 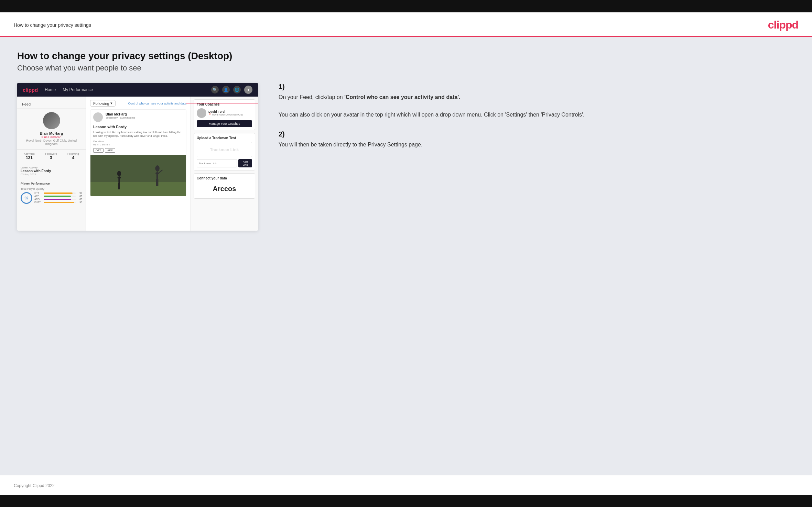 I want to click on mock-body: Feed Blair McHarg Plus Handicap Royal No…, so click(x=138, y=164).